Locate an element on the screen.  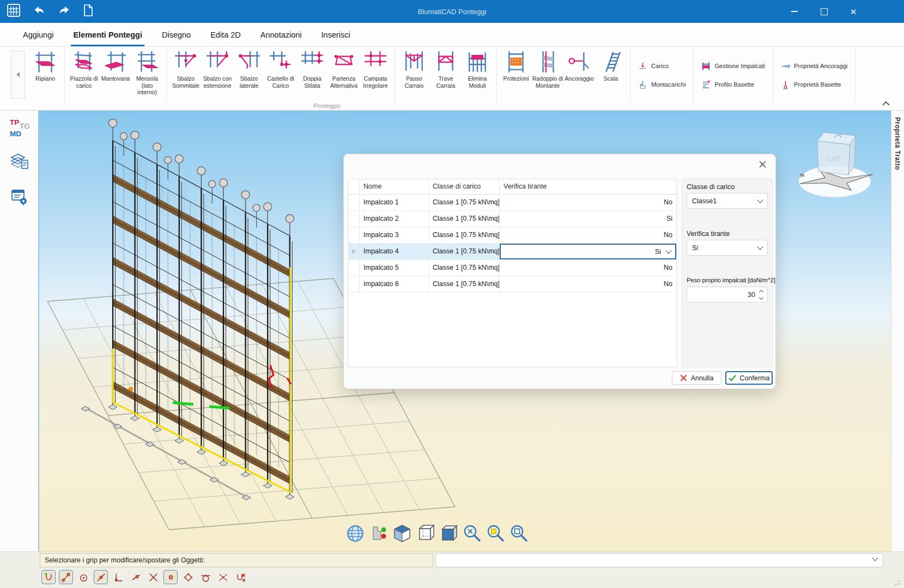
snap-nearest-button is located at coordinates (136, 577).